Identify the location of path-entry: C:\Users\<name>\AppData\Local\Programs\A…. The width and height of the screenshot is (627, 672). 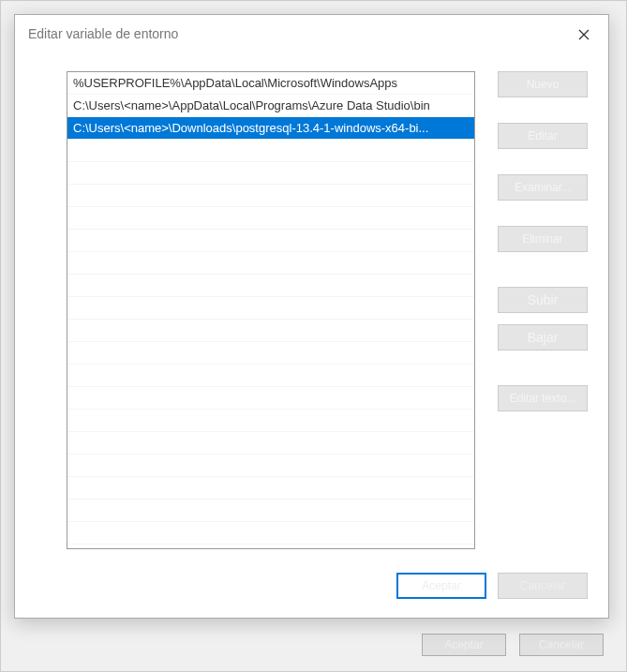
(271, 106).